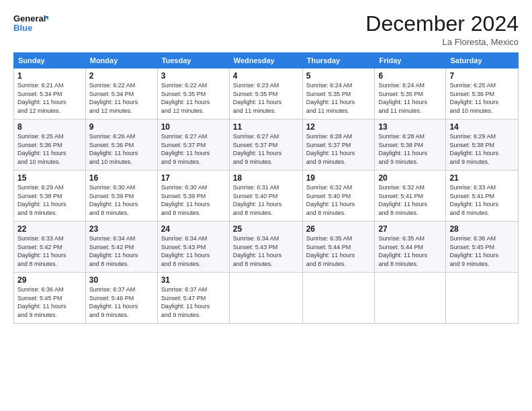 The width and height of the screenshot is (532, 411). I want to click on day-number: 6, so click(410, 76).